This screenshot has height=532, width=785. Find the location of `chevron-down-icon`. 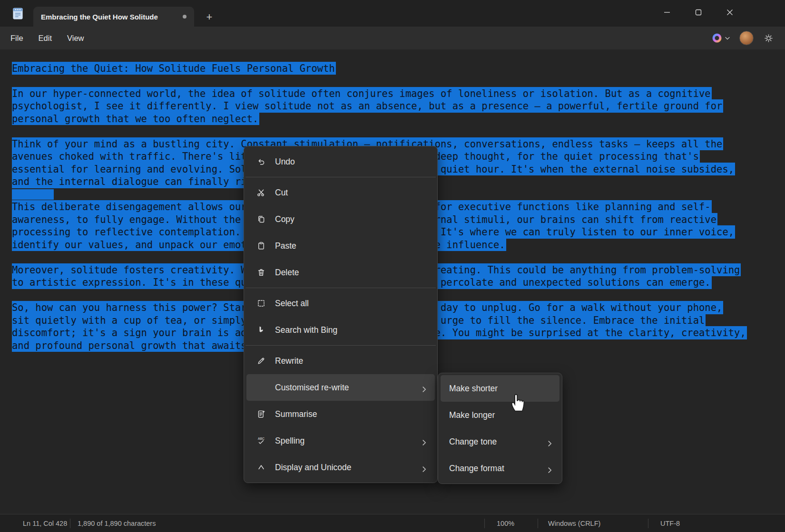

chevron-down-icon is located at coordinates (727, 38).